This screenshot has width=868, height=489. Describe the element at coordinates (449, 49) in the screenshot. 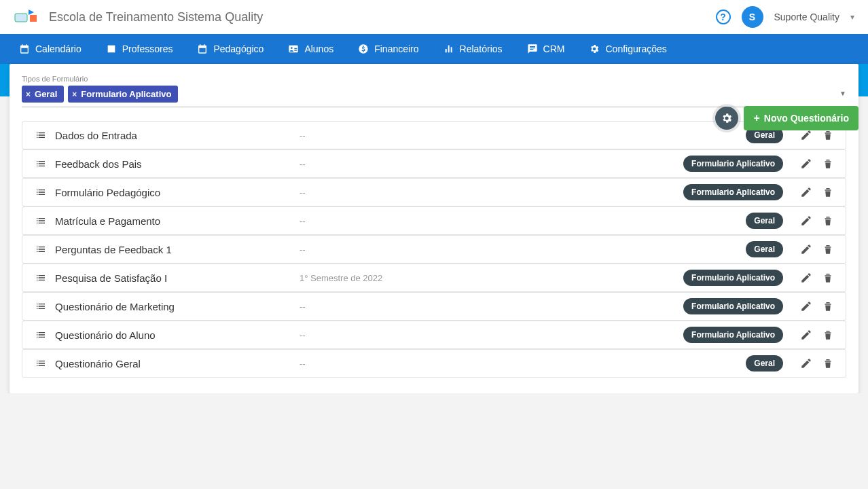

I see `chart-icon` at that location.